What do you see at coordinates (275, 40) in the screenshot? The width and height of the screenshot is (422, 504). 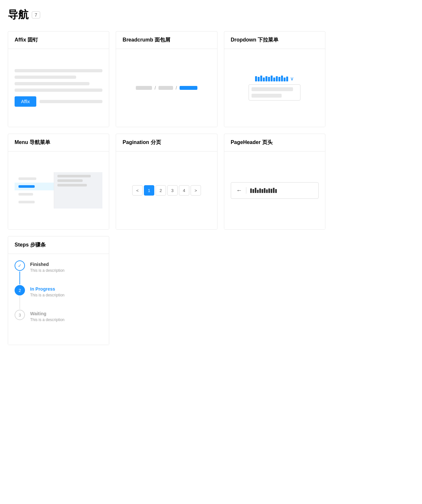 I see `dropdown-card-title: Dropdown 下拉菜单` at bounding box center [275, 40].